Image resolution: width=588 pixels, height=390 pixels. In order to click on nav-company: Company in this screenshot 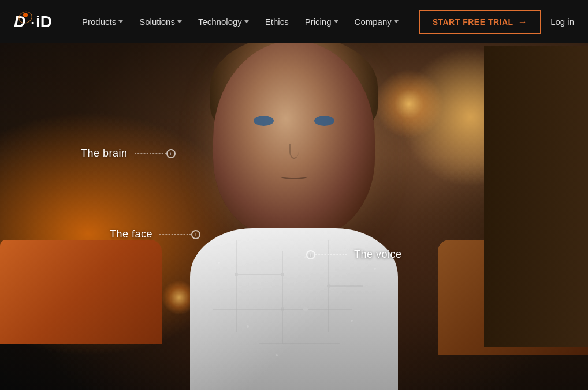, I will do `click(377, 22)`.